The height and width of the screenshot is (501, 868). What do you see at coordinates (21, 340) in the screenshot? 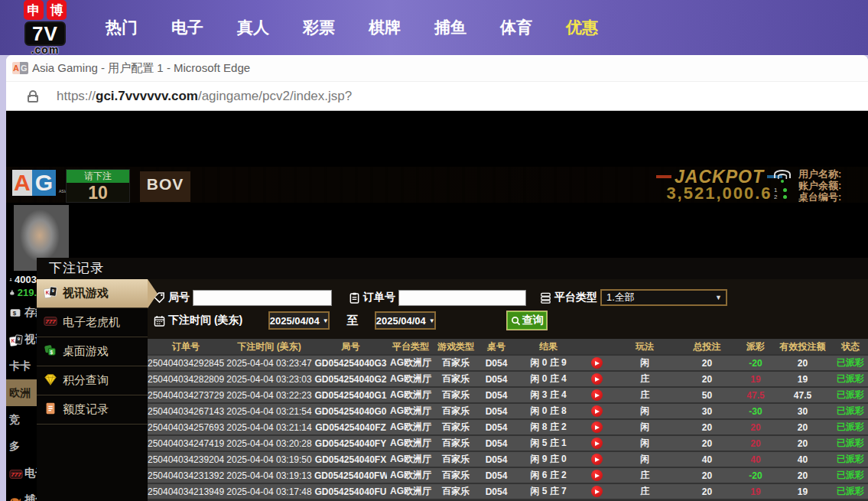
I see `lobby-rail-item-2: K9视讯` at bounding box center [21, 340].